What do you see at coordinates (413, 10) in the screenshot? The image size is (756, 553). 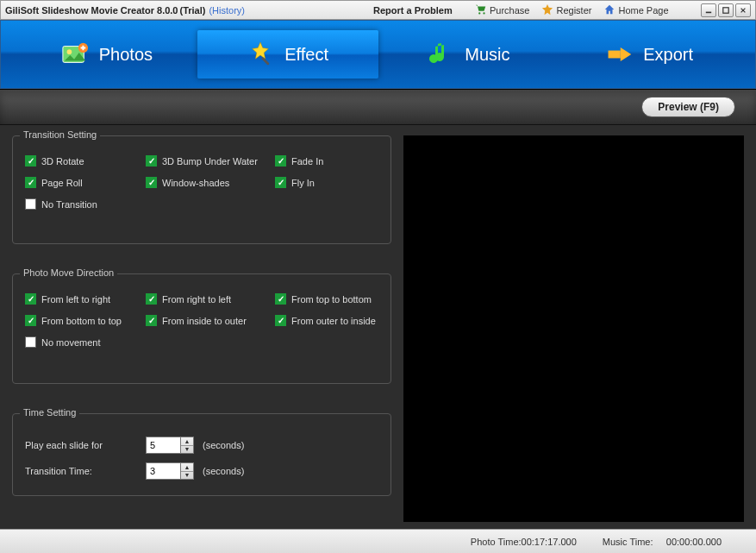 I see `report-problem-link: Report a Problem` at bounding box center [413, 10].